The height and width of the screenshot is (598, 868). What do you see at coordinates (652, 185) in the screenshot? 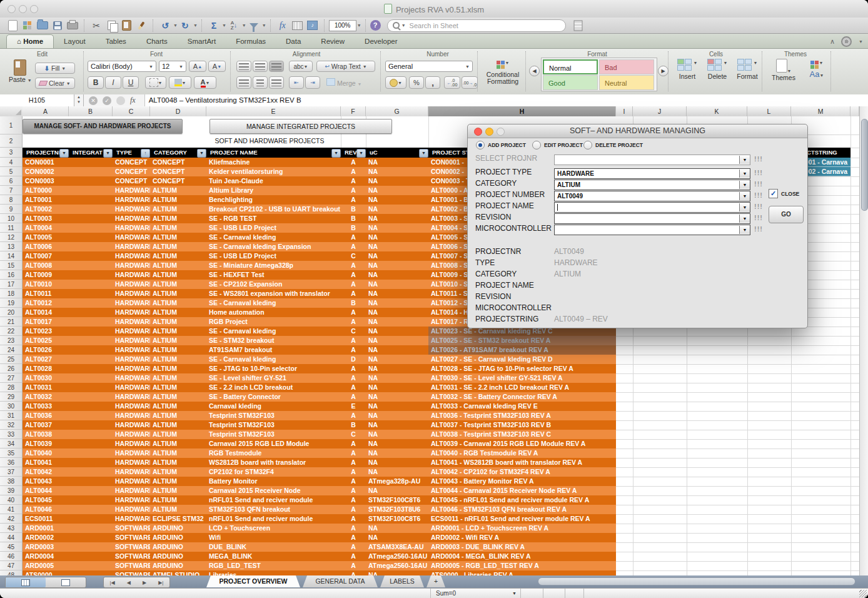
I see `combo-category: ALTIUM▼` at bounding box center [652, 185].